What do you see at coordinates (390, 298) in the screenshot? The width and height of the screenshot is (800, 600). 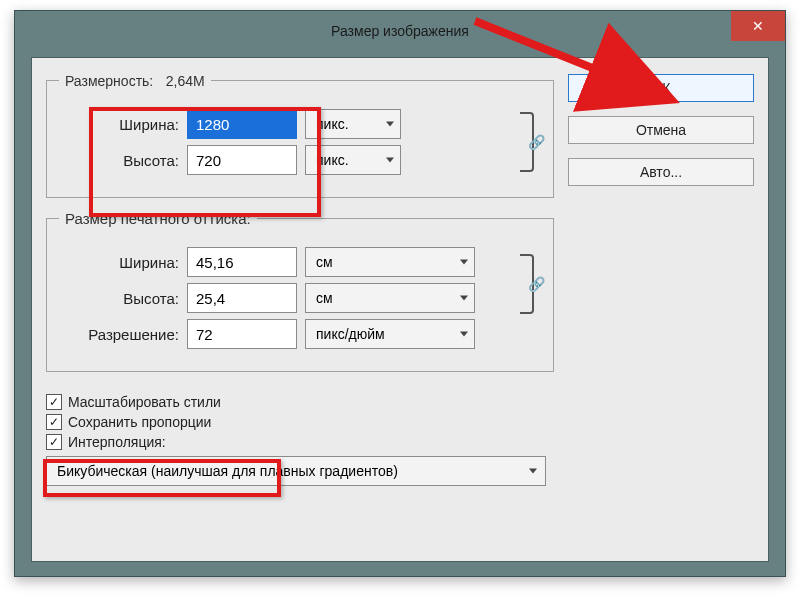 I see `print-height-unit-select: см` at bounding box center [390, 298].